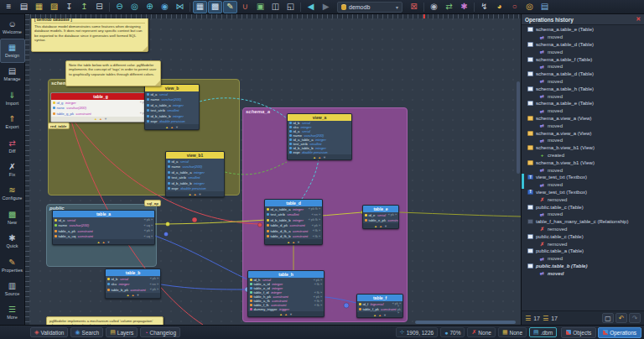 The image size is (644, 339). I want to click on export-image-icon: ▣, so click(260, 7).